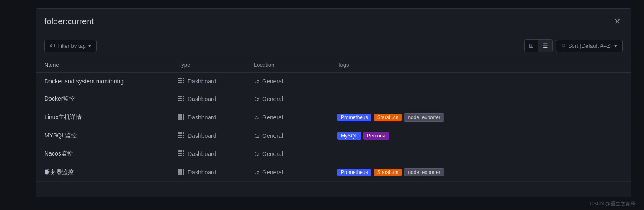 This screenshot has height=210, width=644. What do you see at coordinates (613, 204) in the screenshot?
I see `footer-text: CSDN @重生之豪哥` at bounding box center [613, 204].